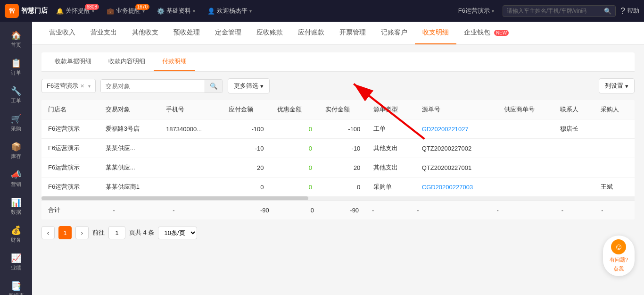 This screenshot has width=644, height=295. Describe the element at coordinates (174, 62) in the screenshot. I see `subtab-payment-detail: 付款明细` at that location.